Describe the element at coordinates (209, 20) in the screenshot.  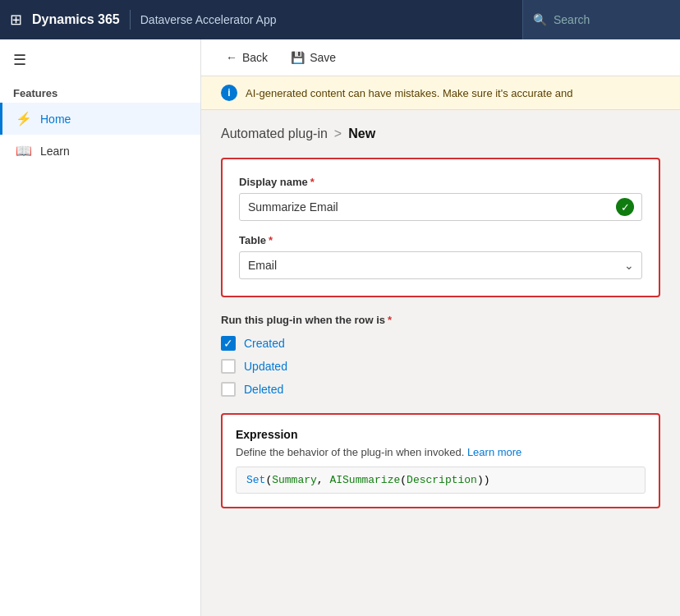
I see `app-name: Dataverse Accelerator App` at that location.